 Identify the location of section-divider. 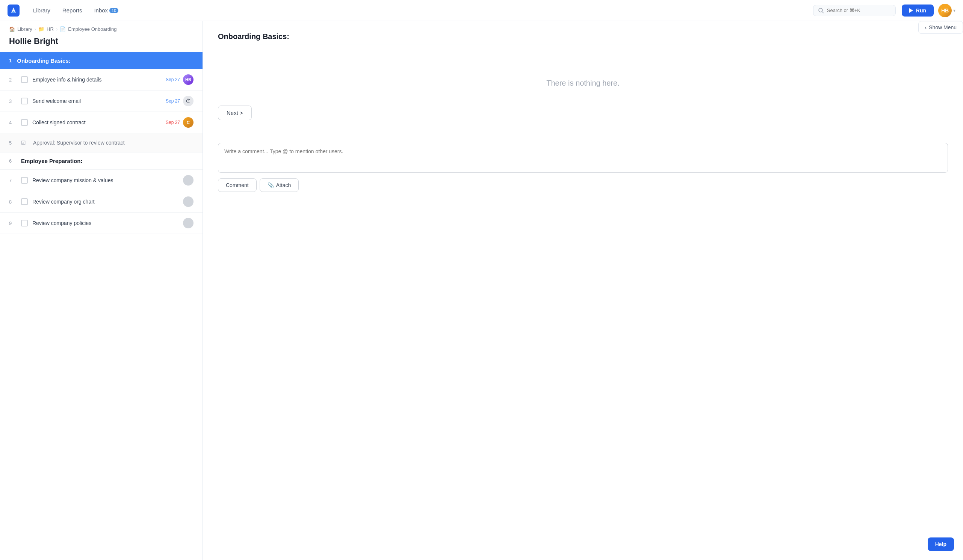
(583, 44).